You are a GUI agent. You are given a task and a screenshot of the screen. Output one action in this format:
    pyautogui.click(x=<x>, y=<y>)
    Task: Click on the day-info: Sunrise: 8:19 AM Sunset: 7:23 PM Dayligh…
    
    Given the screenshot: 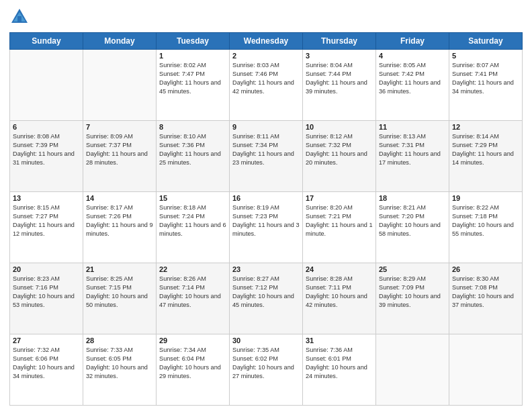 What is the action you would take?
    pyautogui.click(x=266, y=221)
    